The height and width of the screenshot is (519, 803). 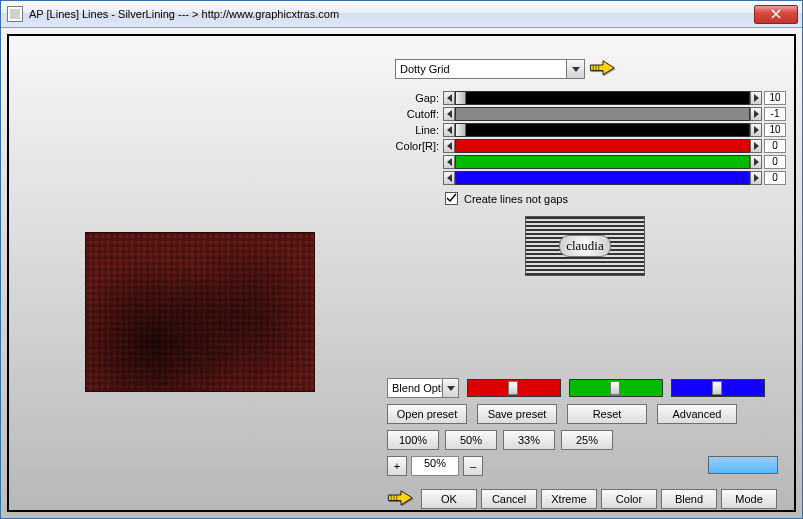 What do you see at coordinates (569, 499) in the screenshot?
I see `xtreme-button: Xtreme` at bounding box center [569, 499].